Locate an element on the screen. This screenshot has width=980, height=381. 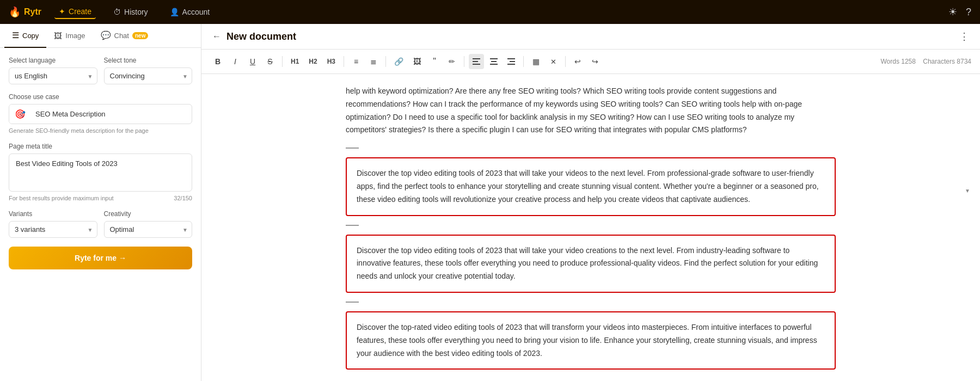
document-menu-button: ⋮ is located at coordinates (964, 36).